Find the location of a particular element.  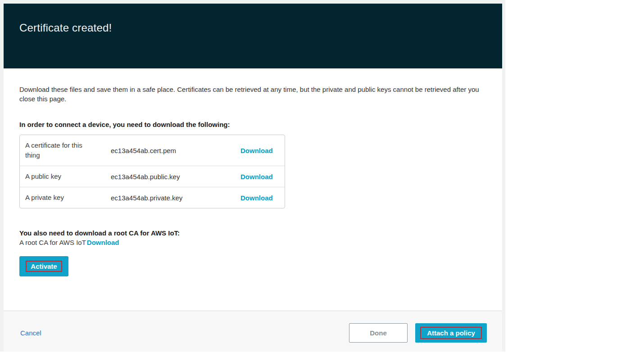

activate-button: Activate is located at coordinates (44, 267).